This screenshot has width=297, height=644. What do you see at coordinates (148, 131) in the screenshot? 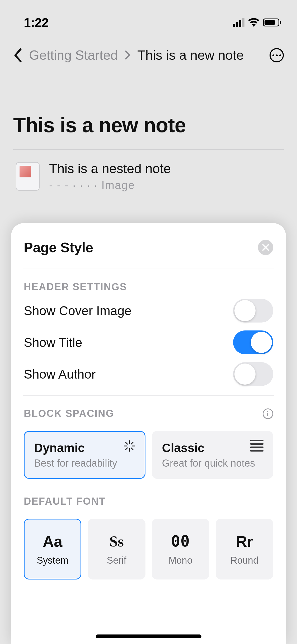
I see `page-title: This is a new note` at bounding box center [148, 131].